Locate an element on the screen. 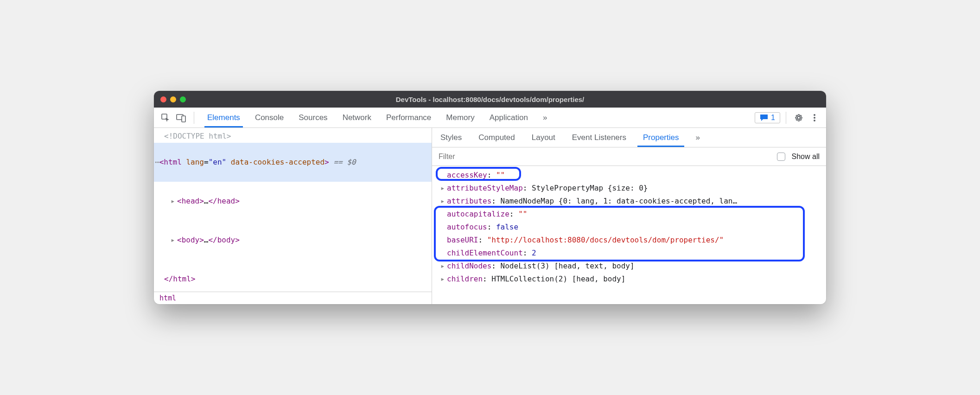 The height and width of the screenshot is (395, 980). toolbar-right: 1 is located at coordinates (788, 118).